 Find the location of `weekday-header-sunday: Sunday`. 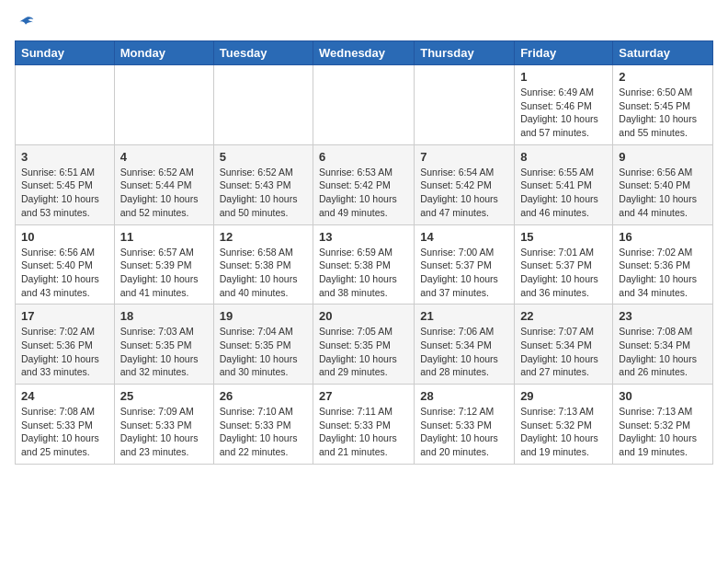

weekday-header-sunday: Sunday is located at coordinates (65, 53).